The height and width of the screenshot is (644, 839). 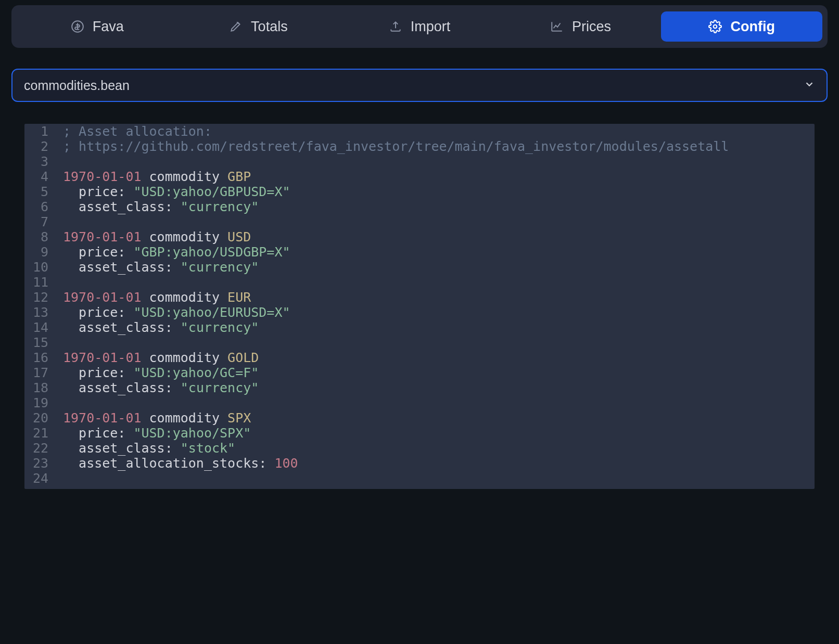 I want to click on line-number: 1, so click(x=40, y=131).